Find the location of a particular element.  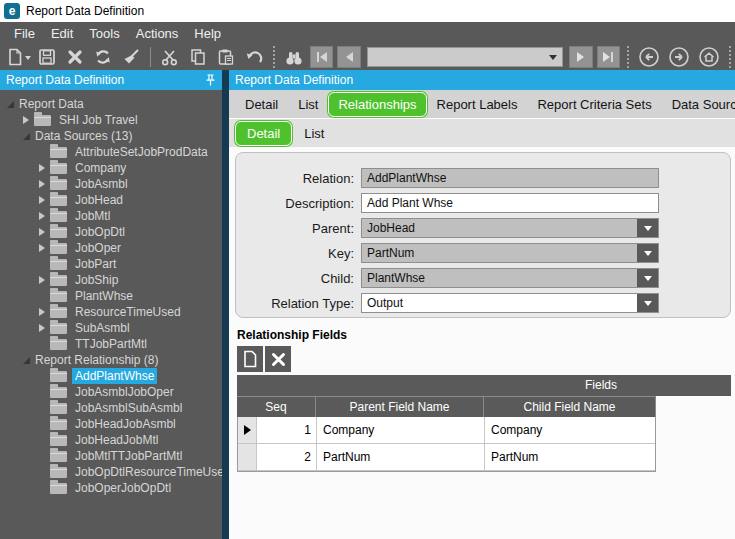

tree-item-jobhead: JobHead is located at coordinates (111, 200).